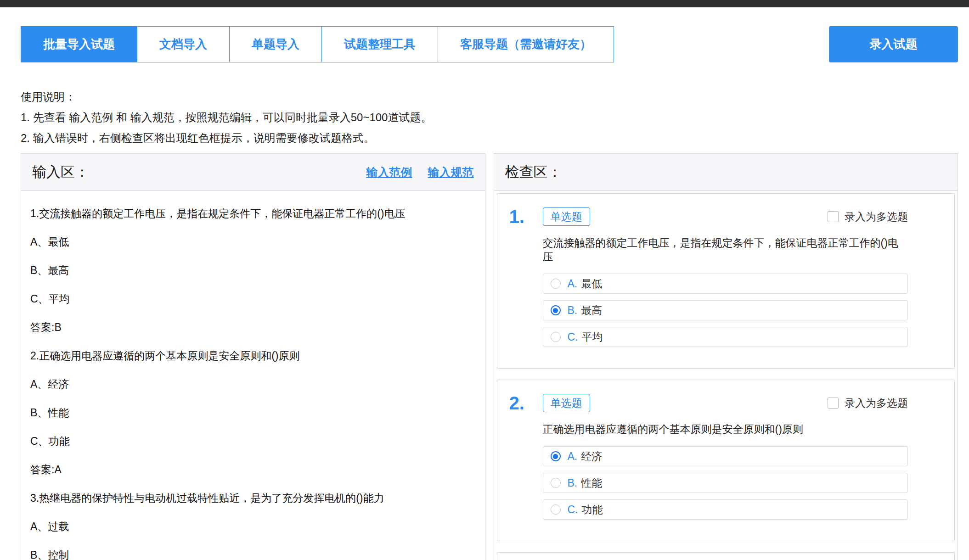  I want to click on input-line: A、过载, so click(253, 526).